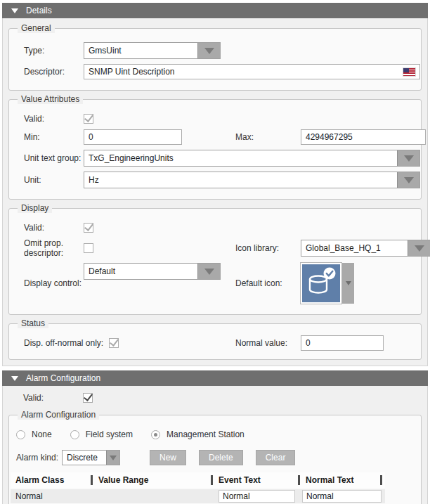  I want to click on alarm-section-header: Alarm Configuration, so click(215, 378).